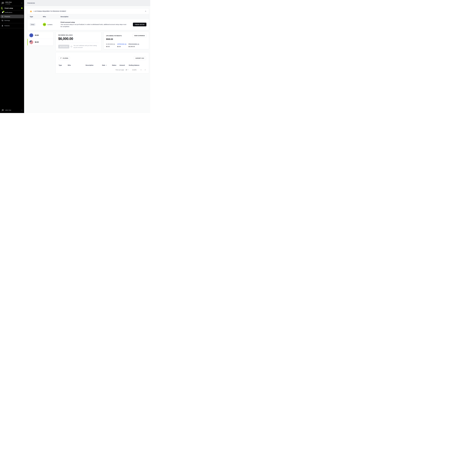  What do you see at coordinates (71, 47) in the screenshot?
I see `info-icon` at bounding box center [71, 47].